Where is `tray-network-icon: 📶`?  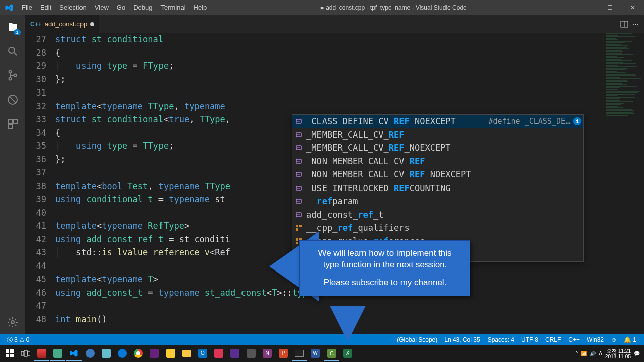 tray-network-icon: 📶 is located at coordinates (584, 354).